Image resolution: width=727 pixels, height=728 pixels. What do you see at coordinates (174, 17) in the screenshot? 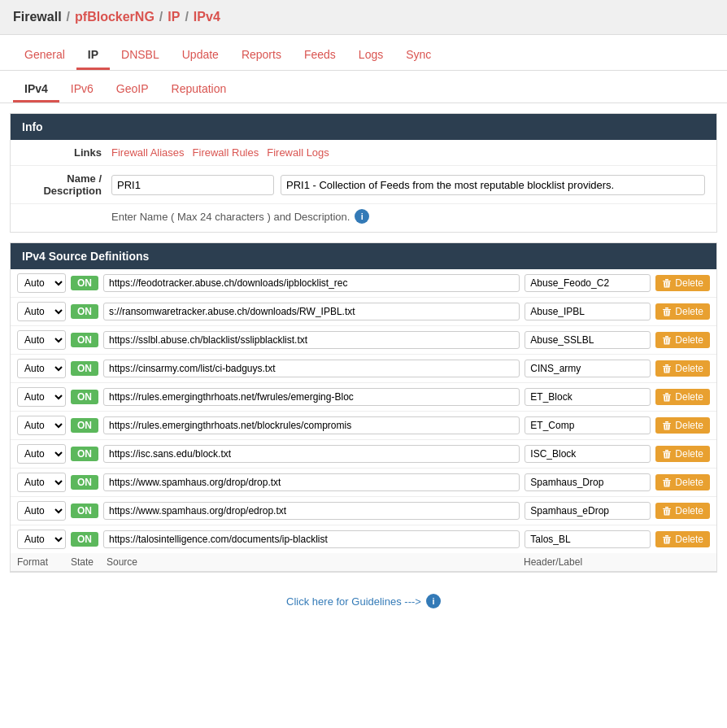
I see `breadcrumb-ip: IP` at bounding box center [174, 17].